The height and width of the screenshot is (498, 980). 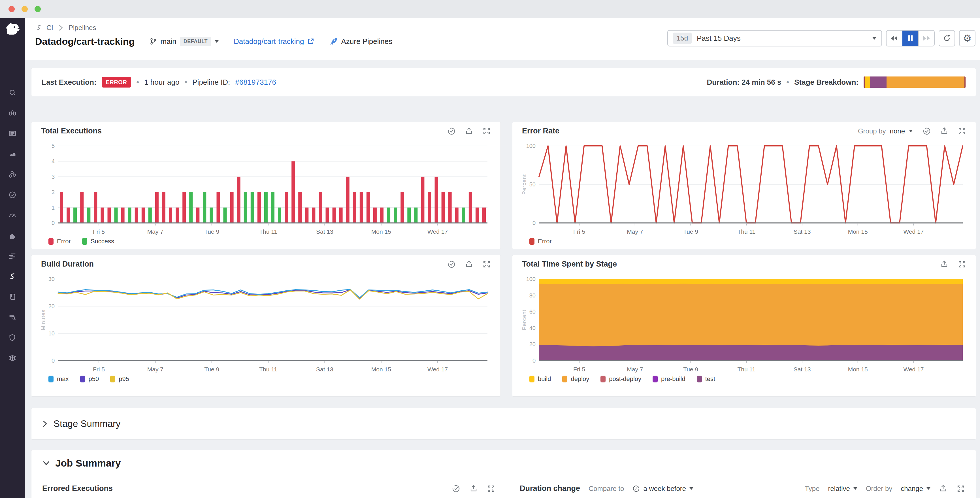 I want to click on datadog-logo, so click(x=12, y=30).